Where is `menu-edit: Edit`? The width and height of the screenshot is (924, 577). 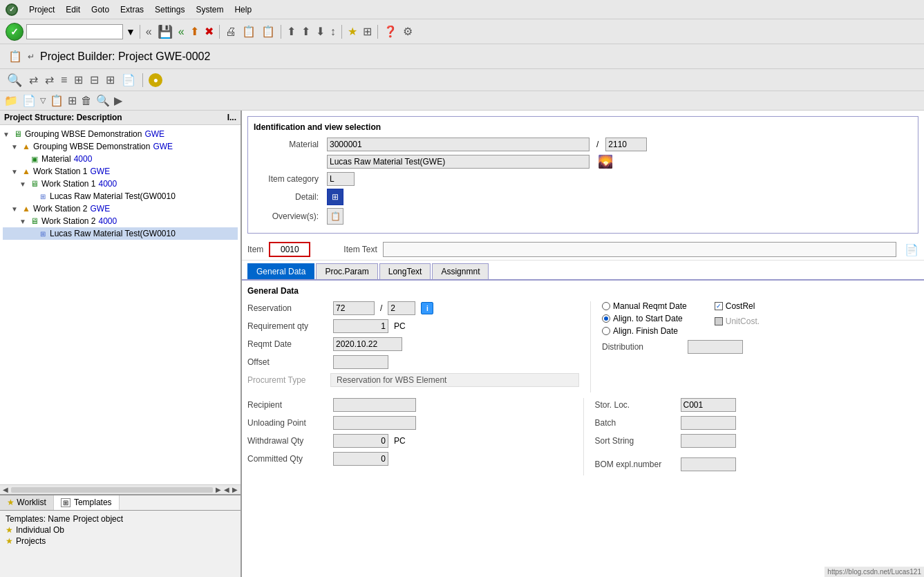
menu-edit: Edit is located at coordinates (73, 10).